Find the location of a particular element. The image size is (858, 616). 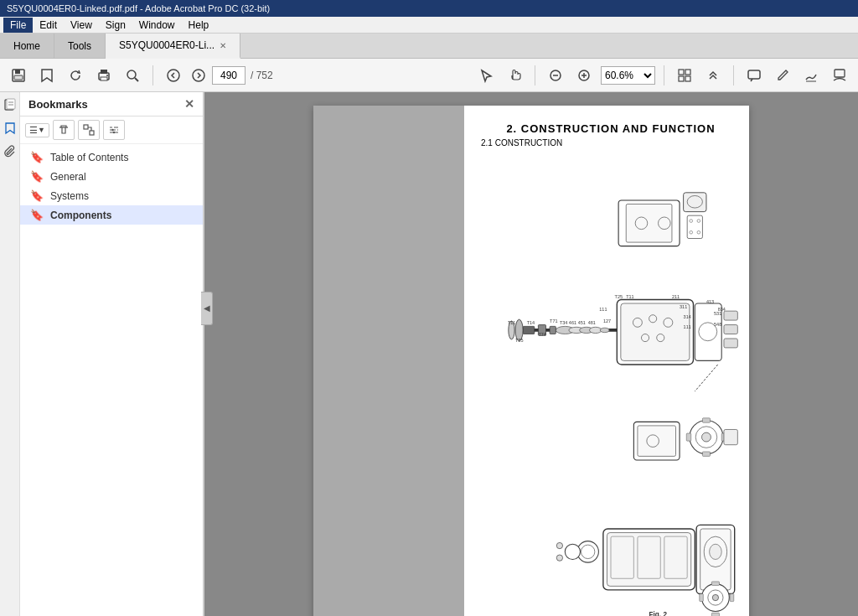

panel-collapse-handle: ◀ is located at coordinates (207, 308).